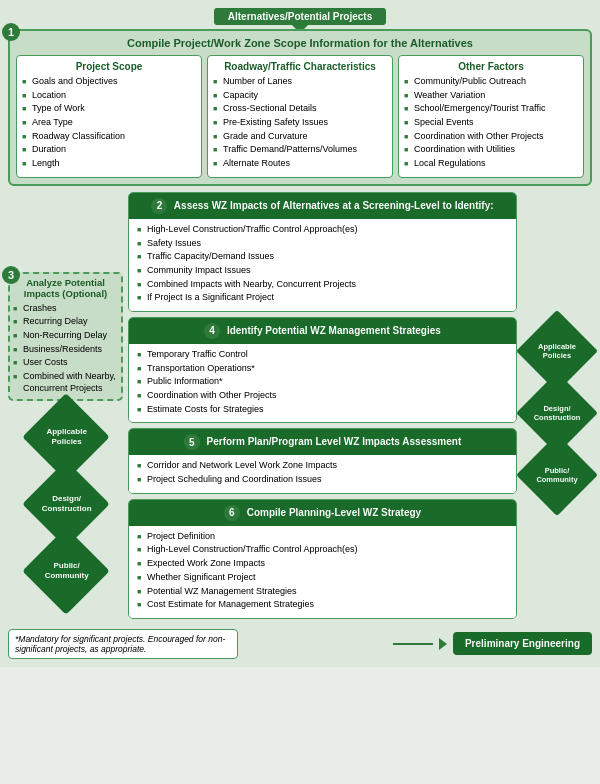 This screenshot has height=784, width=600. I want to click on list-item: Location, so click(109, 96).